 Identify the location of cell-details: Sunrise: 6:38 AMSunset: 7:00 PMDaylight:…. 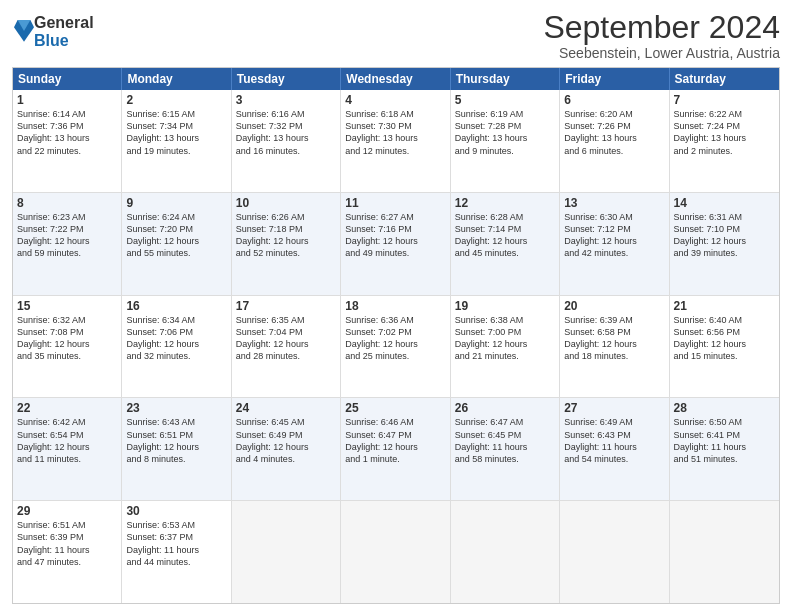
(505, 338).